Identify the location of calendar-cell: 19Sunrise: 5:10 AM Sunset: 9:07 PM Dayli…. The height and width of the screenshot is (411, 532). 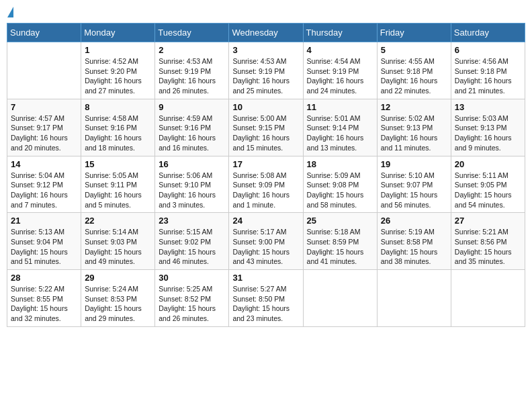
(414, 184).